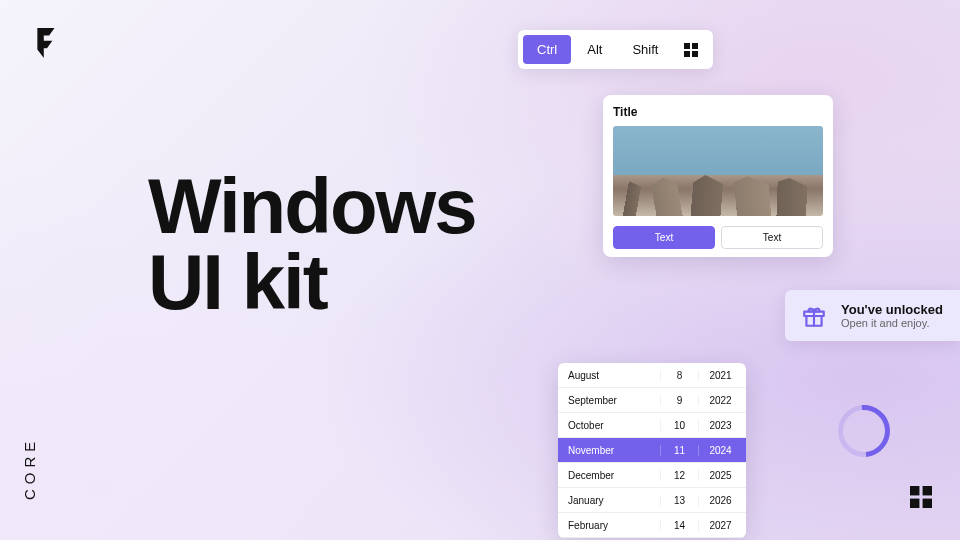 This screenshot has width=960, height=540. I want to click on date-row: January132026, so click(652, 500).